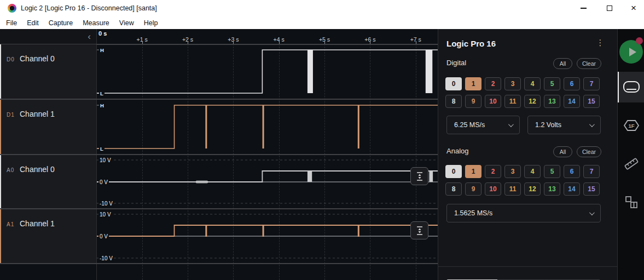 The height and width of the screenshot is (280, 644). What do you see at coordinates (589, 64) in the screenshot?
I see `digital-clear-button: Clear` at bounding box center [589, 64].